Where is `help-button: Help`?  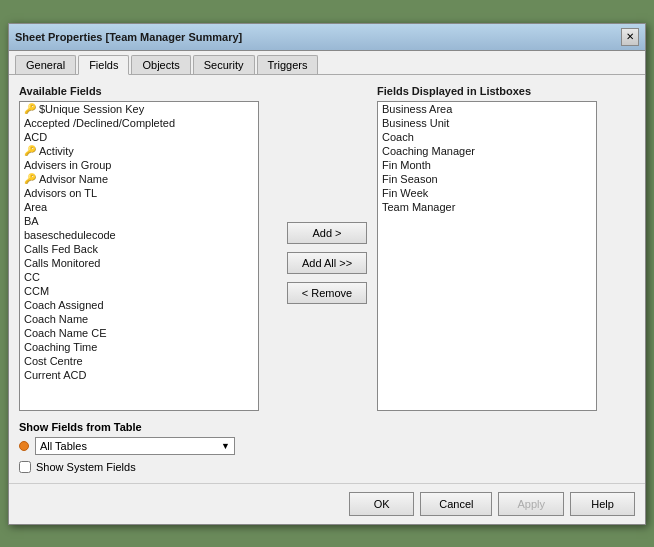
help-button: Help is located at coordinates (602, 504).